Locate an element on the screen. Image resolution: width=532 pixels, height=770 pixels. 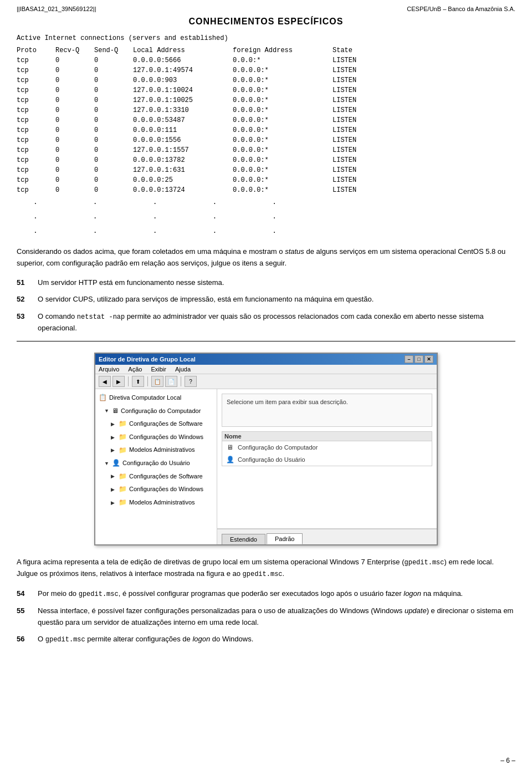
question-text-51: Um servidor HTTP está em funcionamento n… is located at coordinates (277, 283).